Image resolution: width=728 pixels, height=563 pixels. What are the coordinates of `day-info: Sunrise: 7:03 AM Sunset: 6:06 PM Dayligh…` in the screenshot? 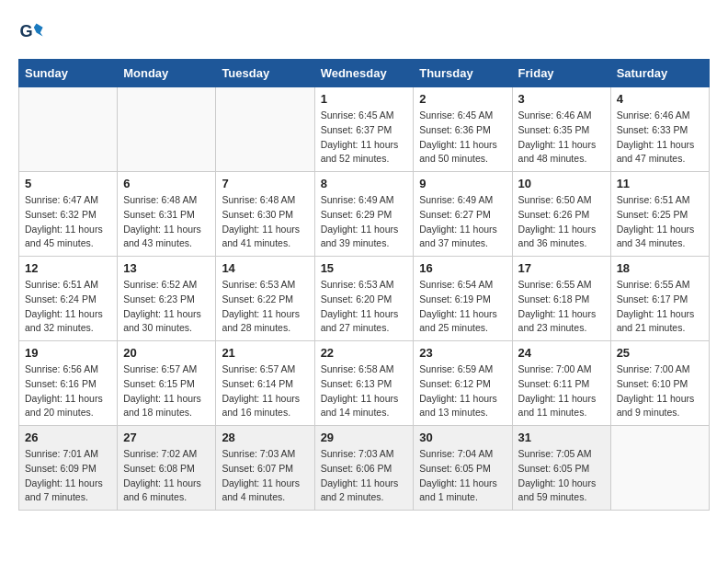 It's located at (364, 477).